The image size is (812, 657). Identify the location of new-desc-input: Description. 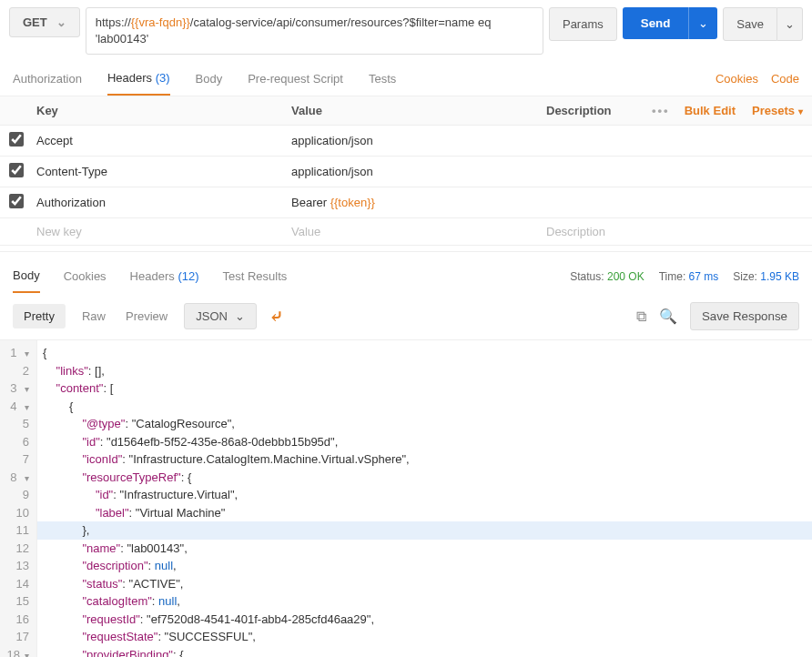
(675, 231).